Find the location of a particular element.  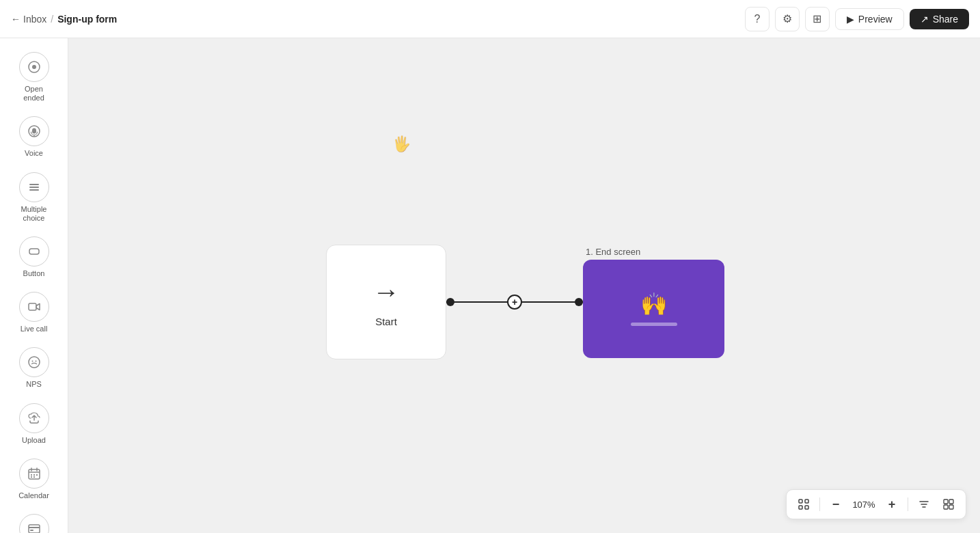

connector-dot-left is located at coordinates (450, 302).